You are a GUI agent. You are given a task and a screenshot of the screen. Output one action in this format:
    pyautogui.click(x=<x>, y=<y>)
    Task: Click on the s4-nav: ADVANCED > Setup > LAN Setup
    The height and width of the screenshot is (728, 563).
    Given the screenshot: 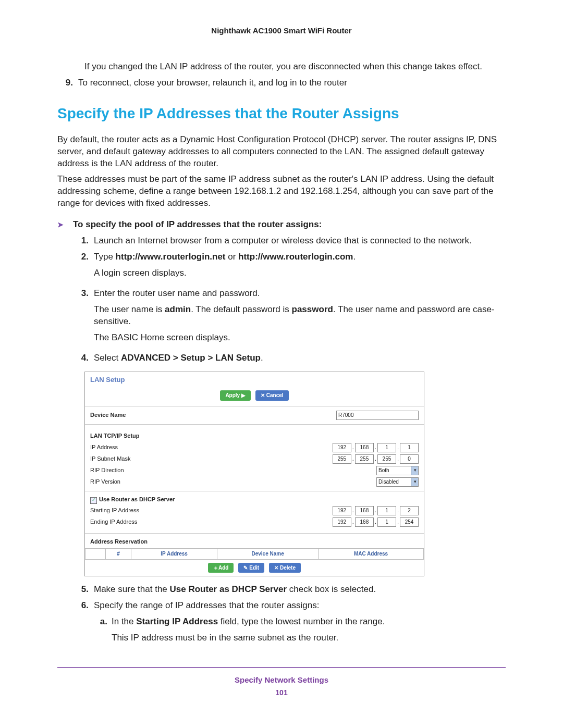 What is the action you would take?
    pyautogui.click(x=191, y=357)
    